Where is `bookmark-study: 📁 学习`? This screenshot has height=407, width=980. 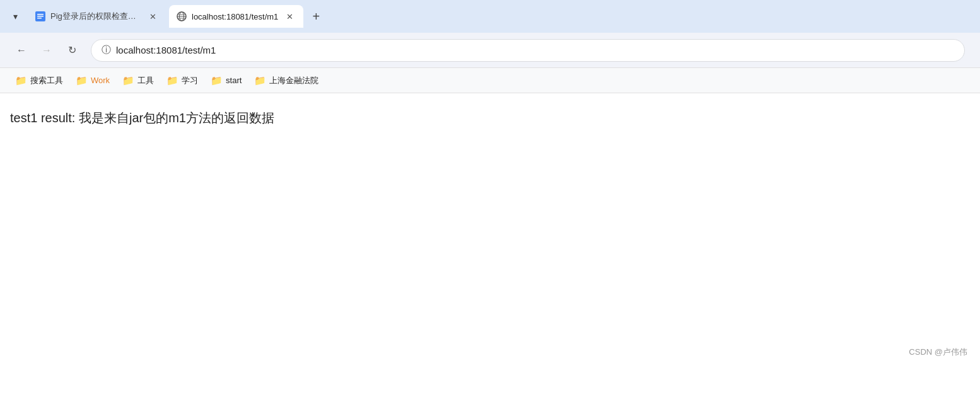 bookmark-study: 📁 学习 is located at coordinates (182, 81).